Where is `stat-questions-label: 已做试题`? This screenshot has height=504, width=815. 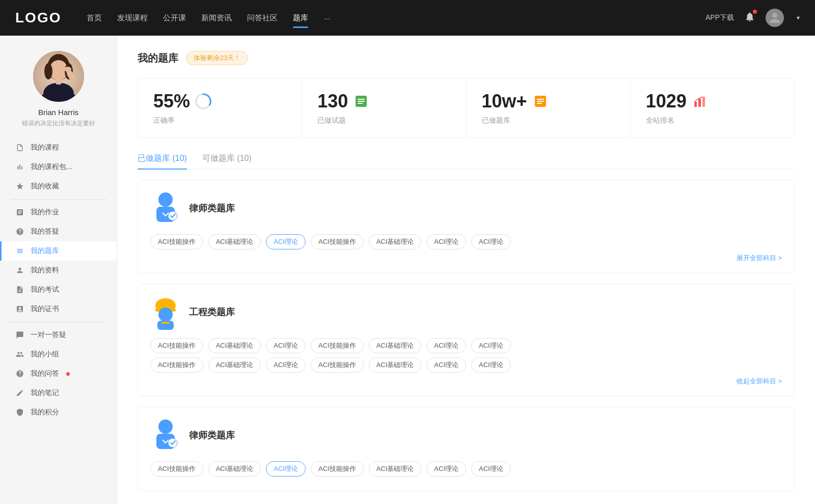
stat-questions-label: 已做试题 is located at coordinates (384, 121).